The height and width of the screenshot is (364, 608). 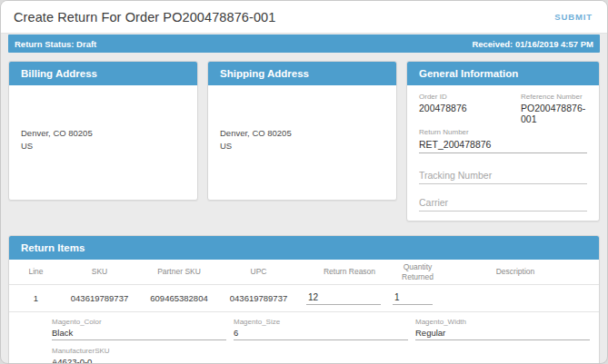 I want to click on cell-upc: 043619789737, so click(x=258, y=298).